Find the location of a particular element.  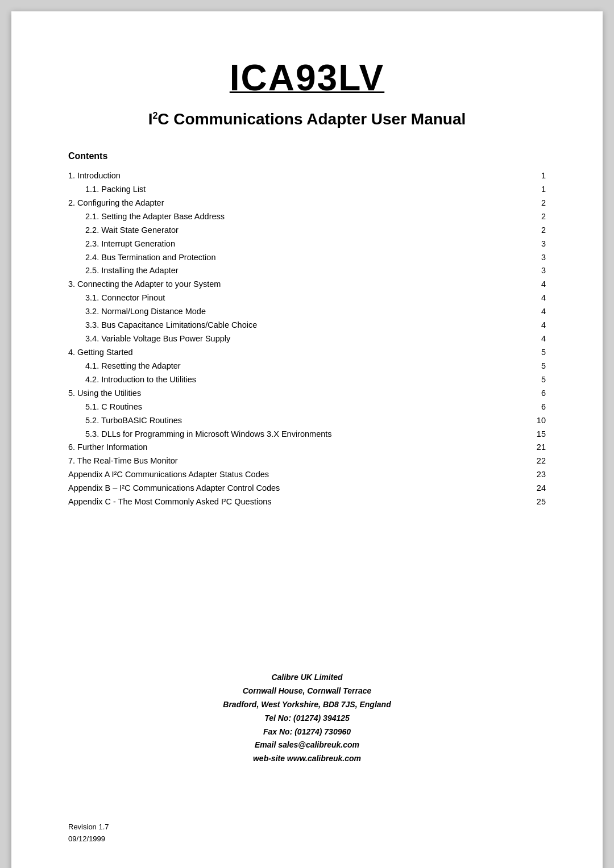

toc-label: 3.4. Variable Voltage Bus Power Supply is located at coordinates (307, 339).